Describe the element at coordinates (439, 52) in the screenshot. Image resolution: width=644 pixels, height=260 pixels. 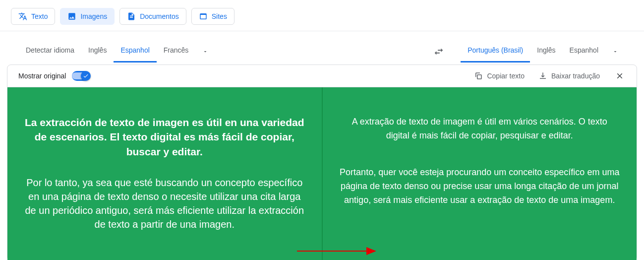
I see `swap-icon` at that location.